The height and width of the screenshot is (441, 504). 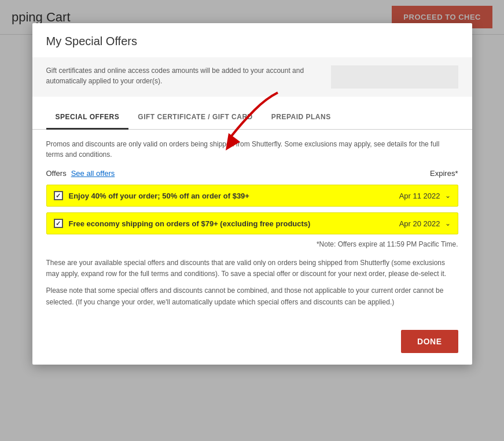 I want to click on offer-left-1: Enjoy 40% off your order; 50% off an ord…, so click(x=152, y=196).